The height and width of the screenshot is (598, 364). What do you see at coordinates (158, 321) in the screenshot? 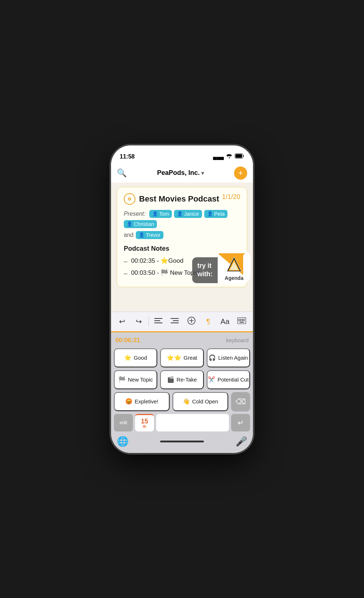
I see `align-left-button` at bounding box center [158, 321].